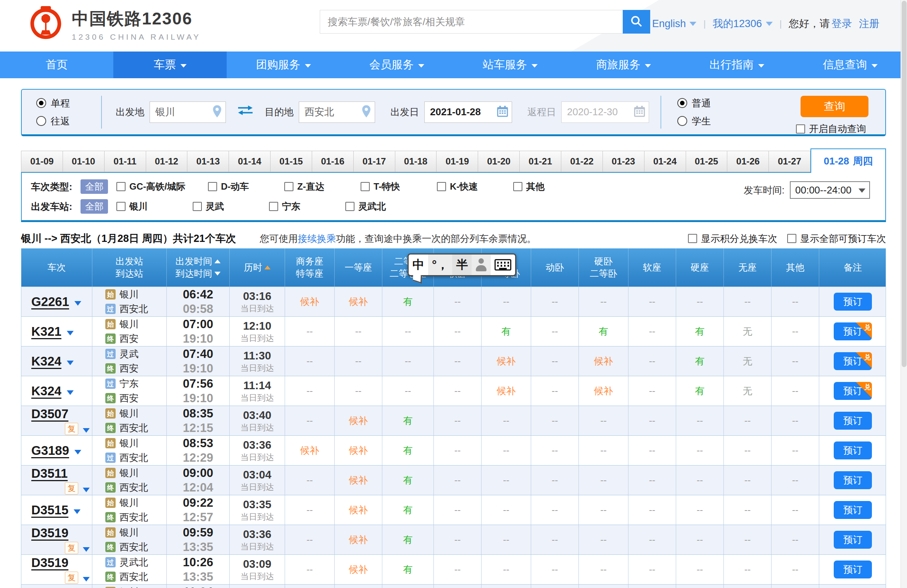 The height and width of the screenshot is (588, 907). What do you see at coordinates (322, 187) in the screenshot?
I see `train-type-option: Z-直达` at bounding box center [322, 187].